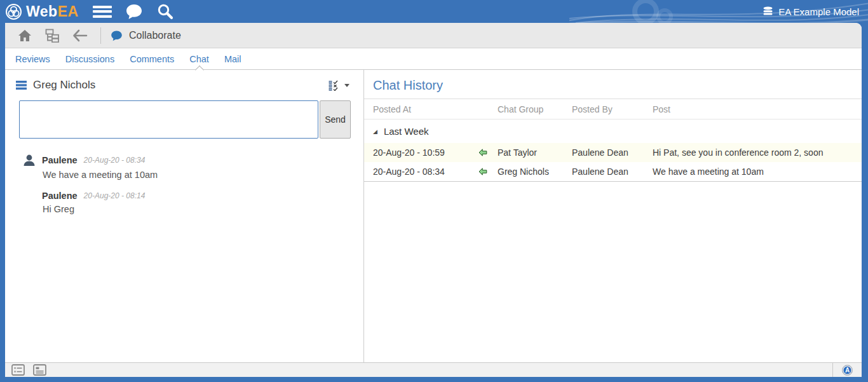 The height and width of the screenshot is (382, 868). What do you see at coordinates (347, 85) in the screenshot?
I see `chevron-down-icon` at bounding box center [347, 85].